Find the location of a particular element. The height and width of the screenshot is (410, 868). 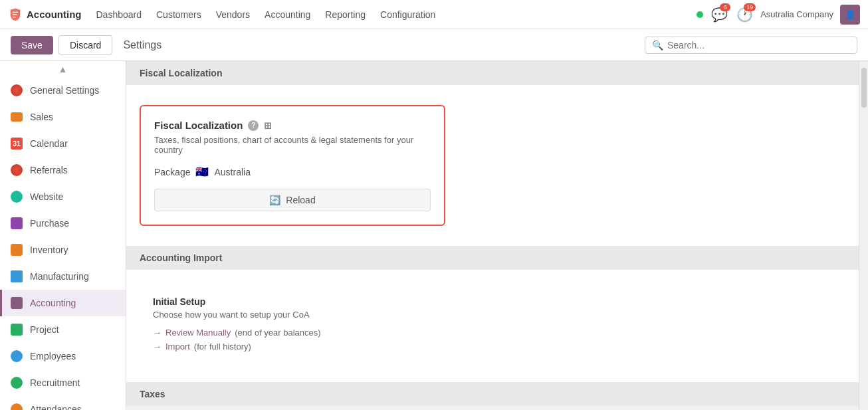

employees-icon is located at coordinates (17, 356).